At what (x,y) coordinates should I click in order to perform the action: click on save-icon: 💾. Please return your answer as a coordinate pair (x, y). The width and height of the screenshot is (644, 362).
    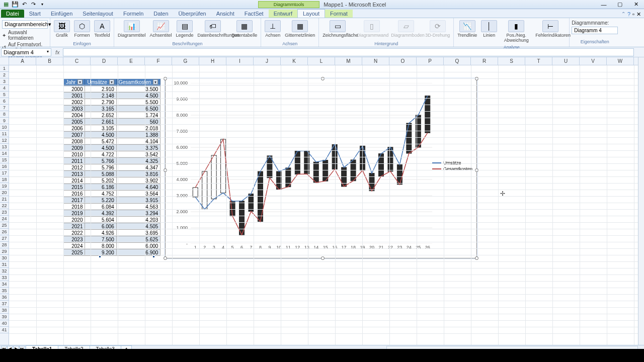
    Looking at the image, I should click on (15, 5).